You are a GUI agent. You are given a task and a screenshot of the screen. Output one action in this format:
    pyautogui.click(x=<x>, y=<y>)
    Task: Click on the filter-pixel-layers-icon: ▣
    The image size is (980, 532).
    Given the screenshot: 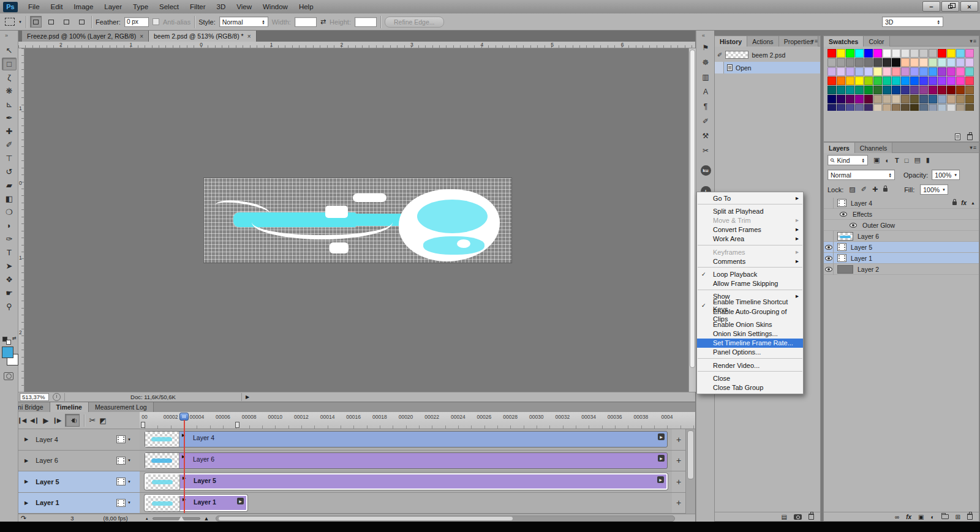 What is the action you would take?
    pyautogui.click(x=876, y=160)
    